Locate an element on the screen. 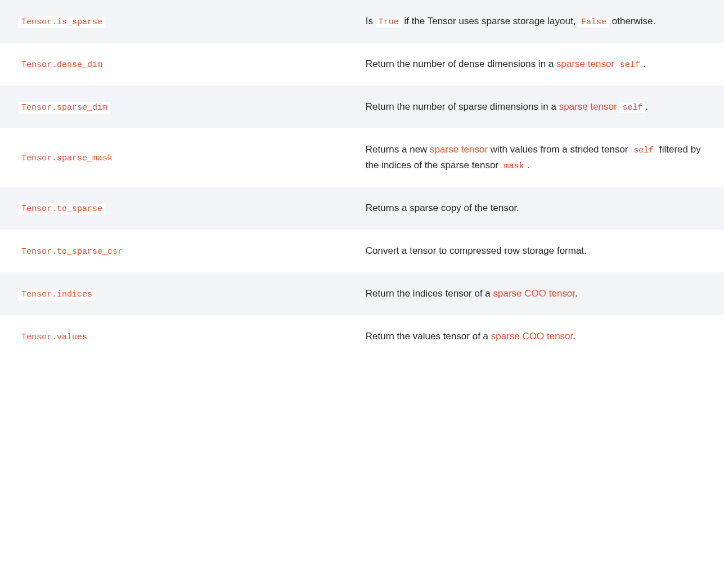  api-name-link: Tensor.to_sparse_csr is located at coordinates (72, 252).